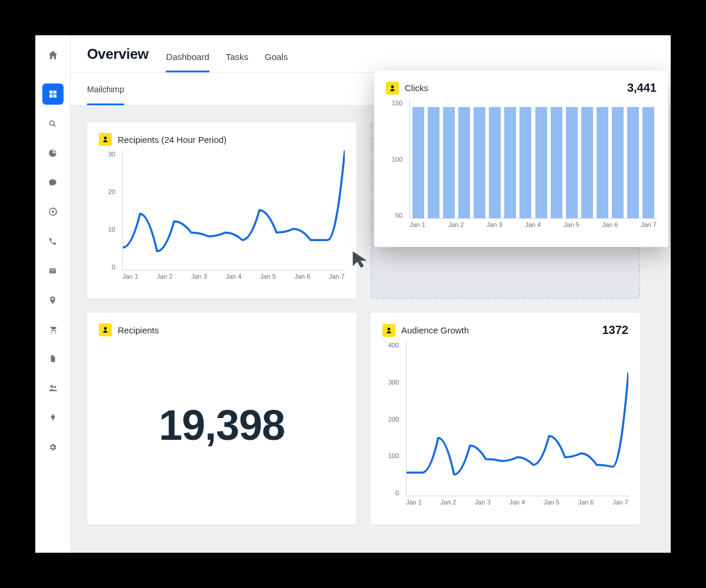 This screenshot has width=706, height=588. What do you see at coordinates (53, 294) in the screenshot?
I see `sidebar` at bounding box center [53, 294].